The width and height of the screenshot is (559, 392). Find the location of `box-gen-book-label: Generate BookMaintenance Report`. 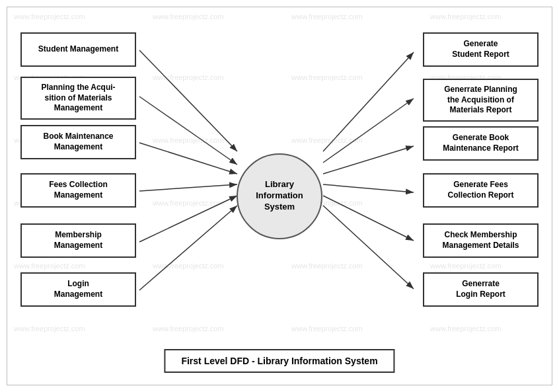

box-gen-book-label: Generate BookMaintenance Report is located at coordinates (481, 143).